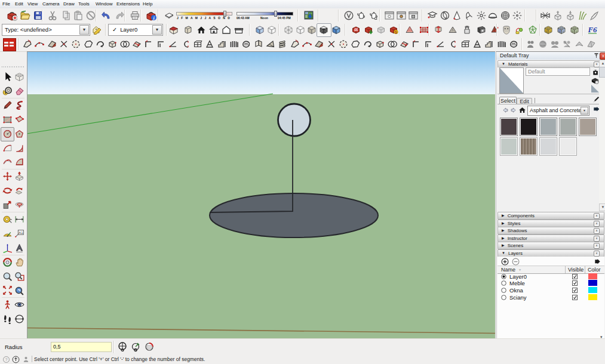  I want to click on svg-text: 5D, so click(356, 29).